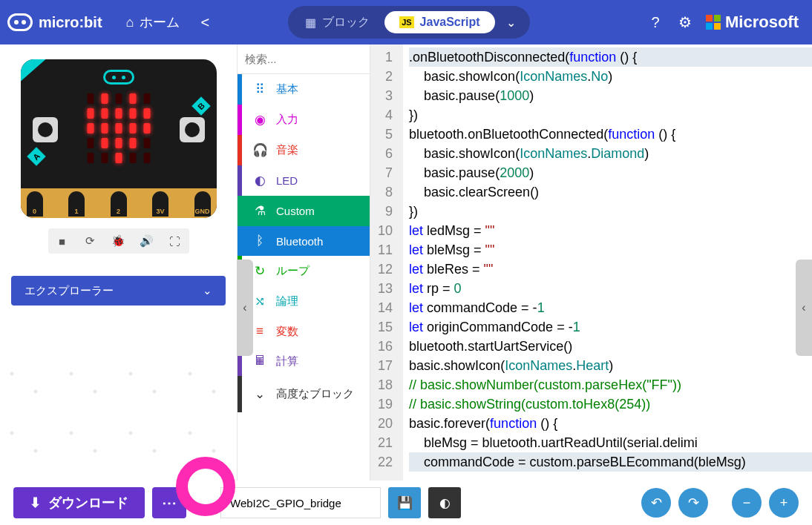 This screenshot has height=525, width=812. Describe the element at coordinates (147, 241) in the screenshot. I see `sim-audio-button: 🔊` at that location.